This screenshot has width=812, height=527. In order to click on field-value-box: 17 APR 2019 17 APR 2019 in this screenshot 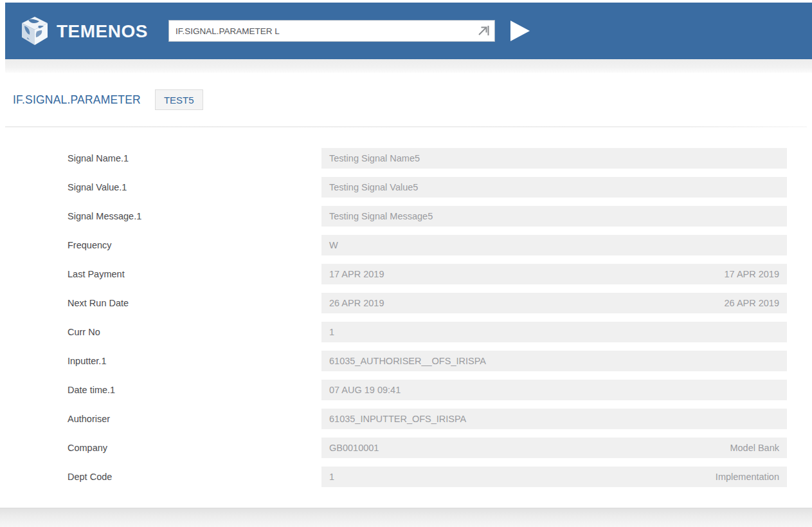, I will do `click(554, 274)`.